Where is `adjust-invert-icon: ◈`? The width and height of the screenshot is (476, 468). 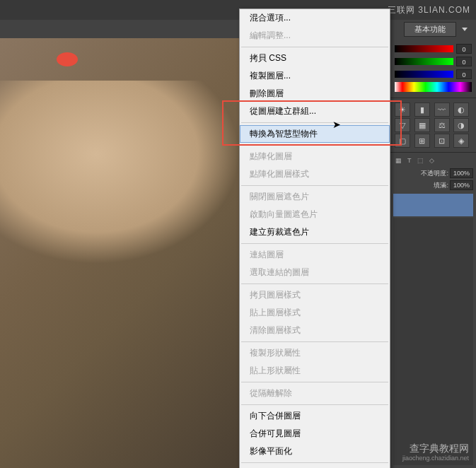 adjust-invert-icon: ◈ is located at coordinates (461, 141).